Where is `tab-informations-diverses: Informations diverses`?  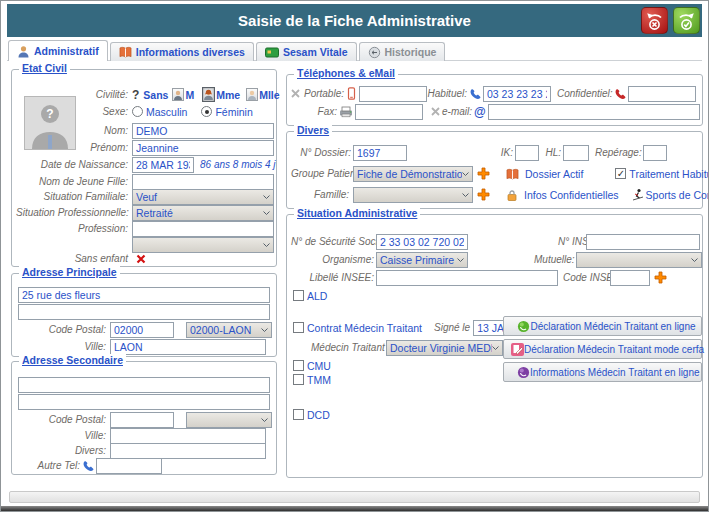
tab-informations-diverses: Informations diverses is located at coordinates (182, 52).